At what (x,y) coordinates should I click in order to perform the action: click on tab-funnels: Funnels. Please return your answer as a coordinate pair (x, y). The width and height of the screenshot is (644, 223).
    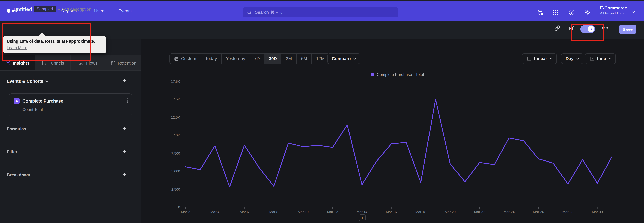
    Looking at the image, I should click on (53, 63).